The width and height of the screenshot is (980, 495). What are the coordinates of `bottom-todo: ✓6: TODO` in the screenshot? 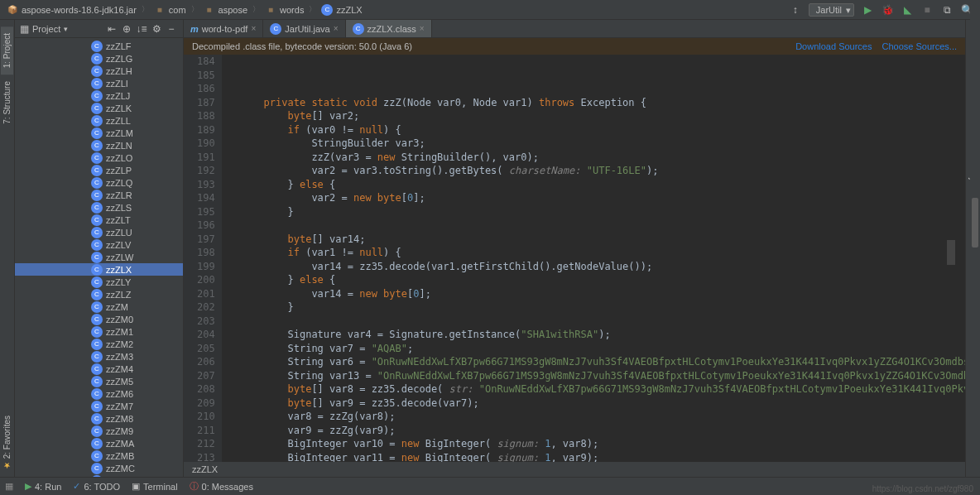 It's located at (96, 487).